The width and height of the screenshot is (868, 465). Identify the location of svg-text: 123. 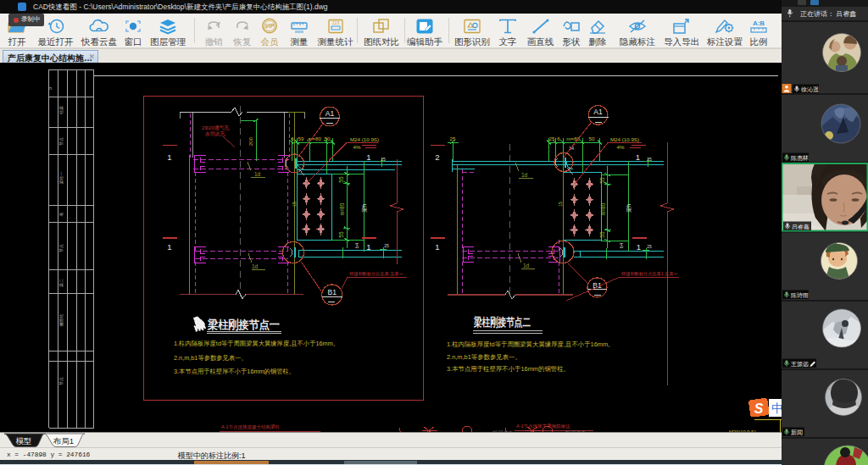
(336, 23).